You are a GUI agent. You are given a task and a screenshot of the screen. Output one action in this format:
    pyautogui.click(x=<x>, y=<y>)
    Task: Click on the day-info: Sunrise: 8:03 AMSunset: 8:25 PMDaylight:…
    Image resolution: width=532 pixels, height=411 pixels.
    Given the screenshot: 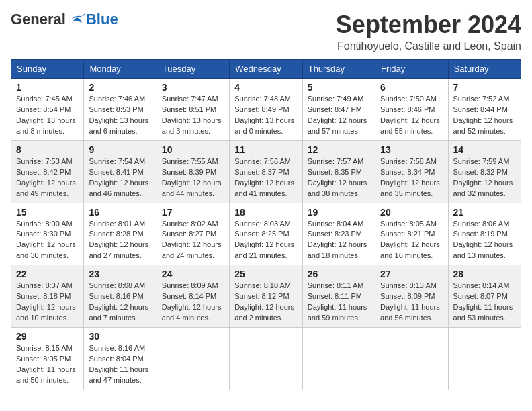 What is the action you would take?
    pyautogui.click(x=265, y=240)
    